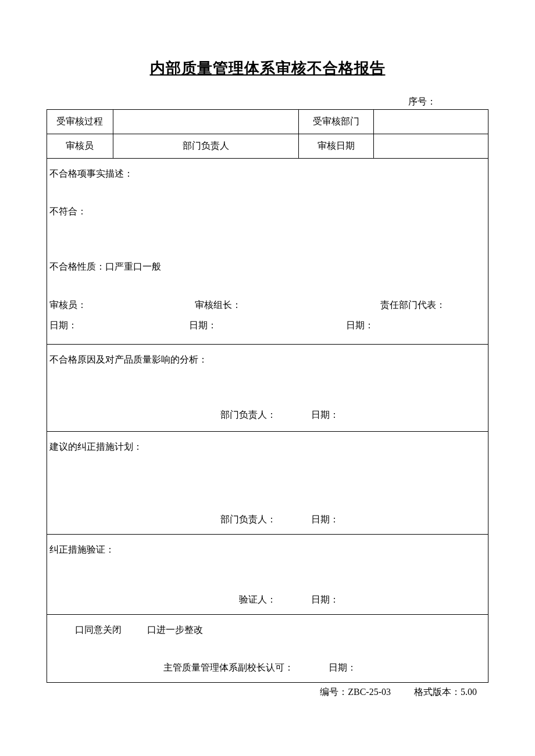 This screenshot has width=535, height=756. I want to click on nature-label: 不合格性质：口严重口一般, so click(268, 266).